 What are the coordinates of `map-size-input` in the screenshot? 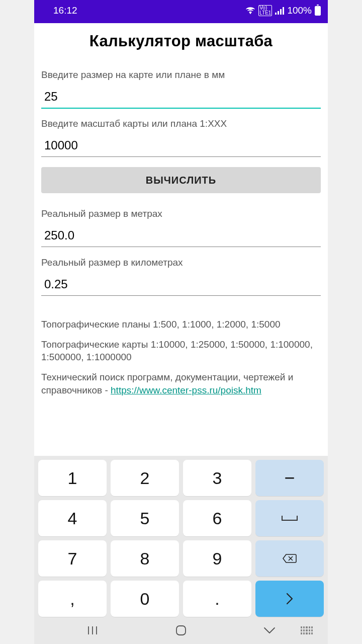 It's located at (181, 98).